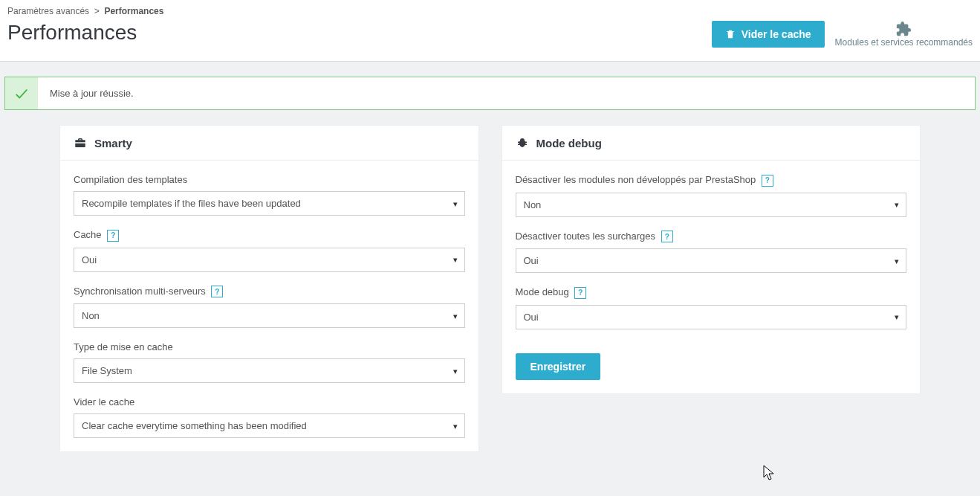  Describe the element at coordinates (134, 11) in the screenshot. I see `breadcrumb-current: Performances` at that location.